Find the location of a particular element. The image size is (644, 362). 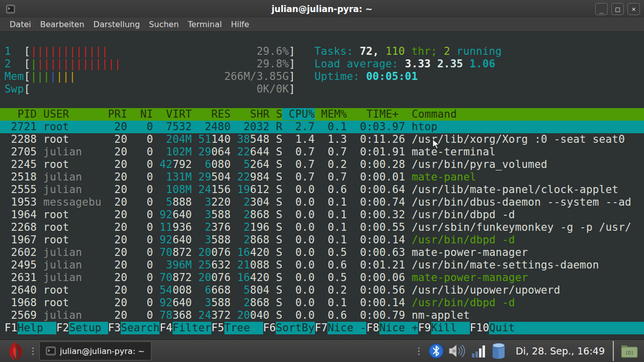

fkey-f8: F8 is located at coordinates (373, 328).